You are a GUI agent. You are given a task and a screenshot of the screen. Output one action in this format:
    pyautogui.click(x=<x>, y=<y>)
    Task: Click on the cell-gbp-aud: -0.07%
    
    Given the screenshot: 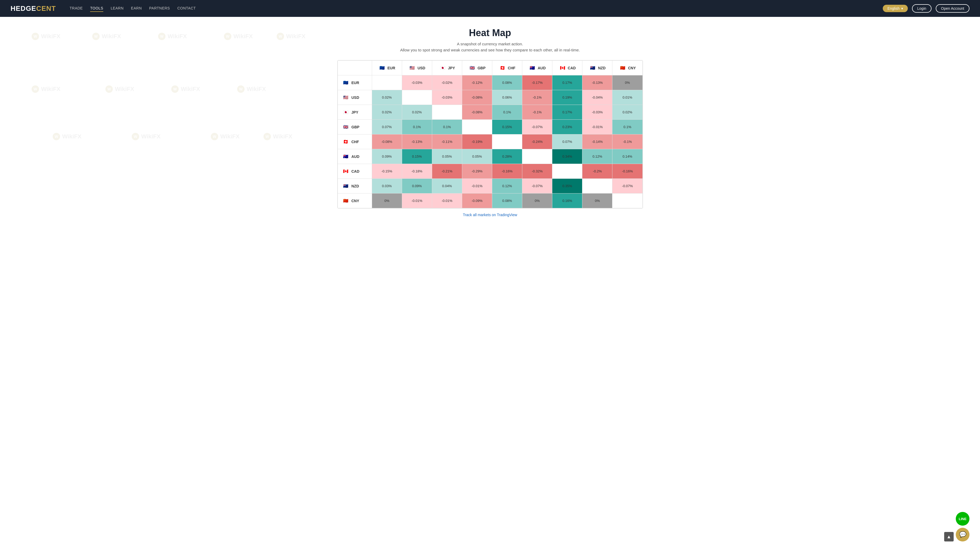 What is the action you would take?
    pyautogui.click(x=537, y=127)
    